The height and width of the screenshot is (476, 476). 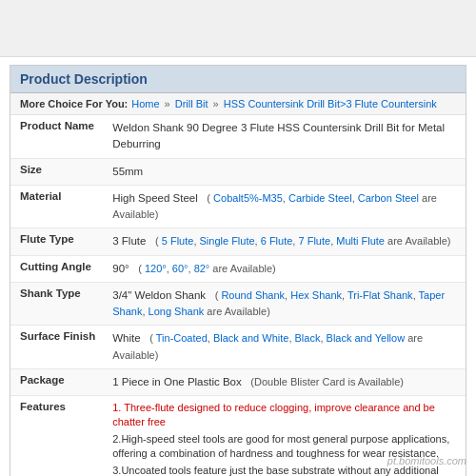 I want to click on link-120deg: 120°, so click(x=156, y=268).